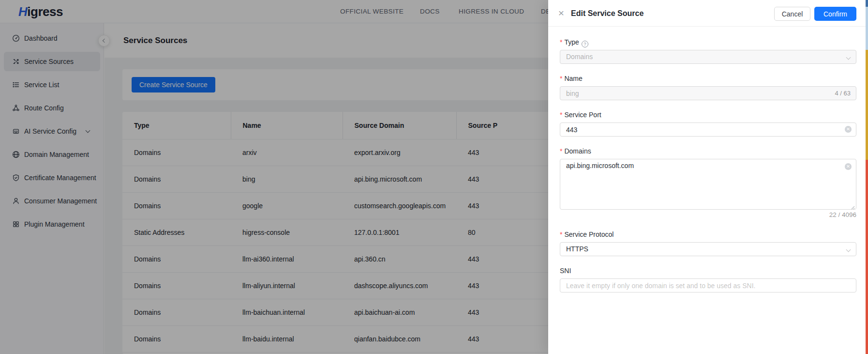  I want to click on type-field-label: *Type?, so click(574, 43).